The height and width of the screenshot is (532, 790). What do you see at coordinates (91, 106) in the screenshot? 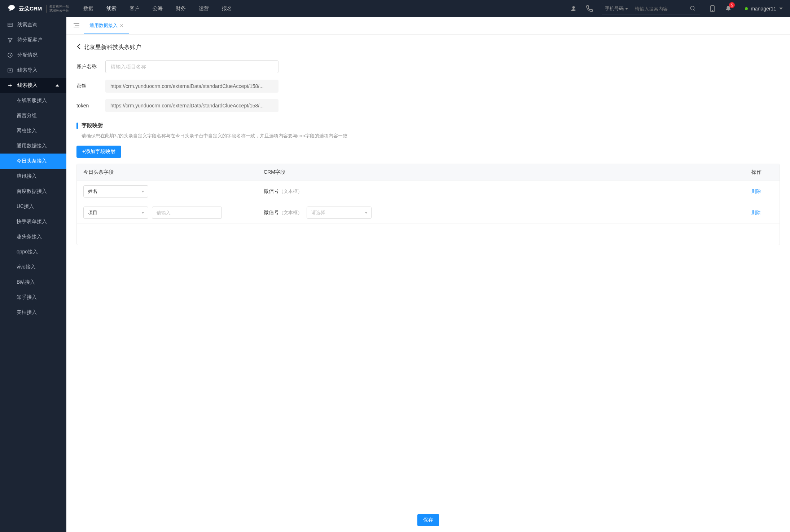
I see `token-label: token` at bounding box center [91, 106].